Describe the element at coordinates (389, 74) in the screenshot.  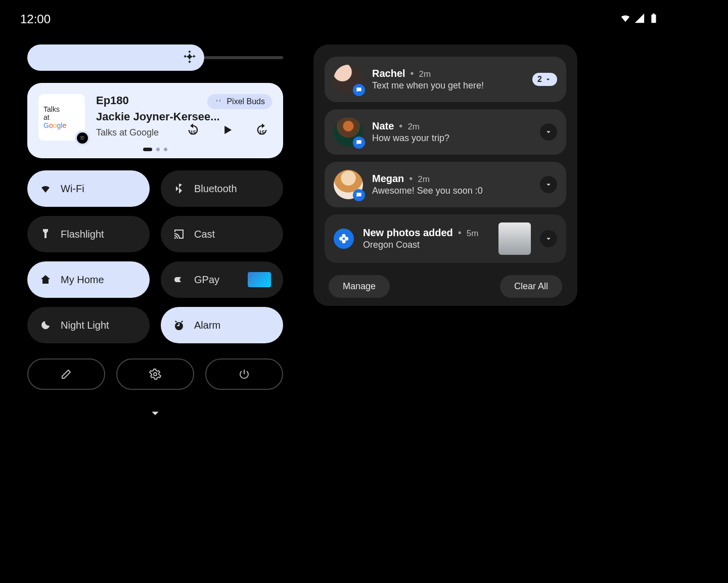
I see `sender-name: Rachel` at that location.